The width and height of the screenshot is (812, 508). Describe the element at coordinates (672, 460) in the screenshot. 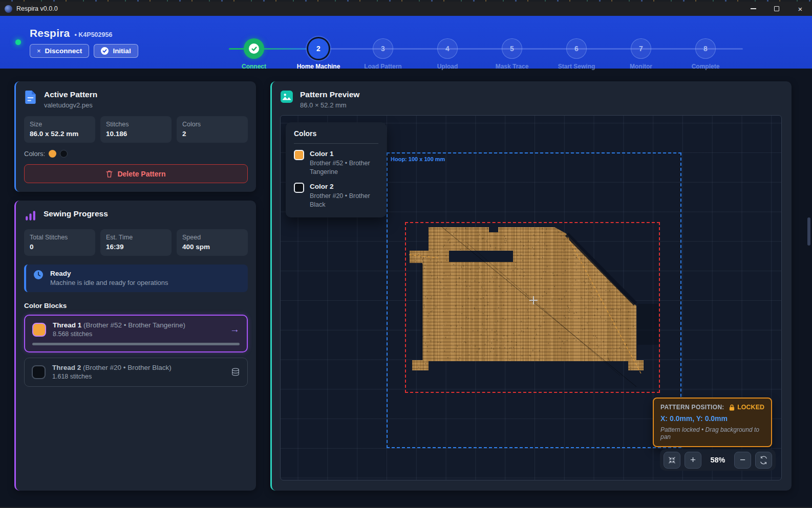

I see `fit-to-view-button` at that location.